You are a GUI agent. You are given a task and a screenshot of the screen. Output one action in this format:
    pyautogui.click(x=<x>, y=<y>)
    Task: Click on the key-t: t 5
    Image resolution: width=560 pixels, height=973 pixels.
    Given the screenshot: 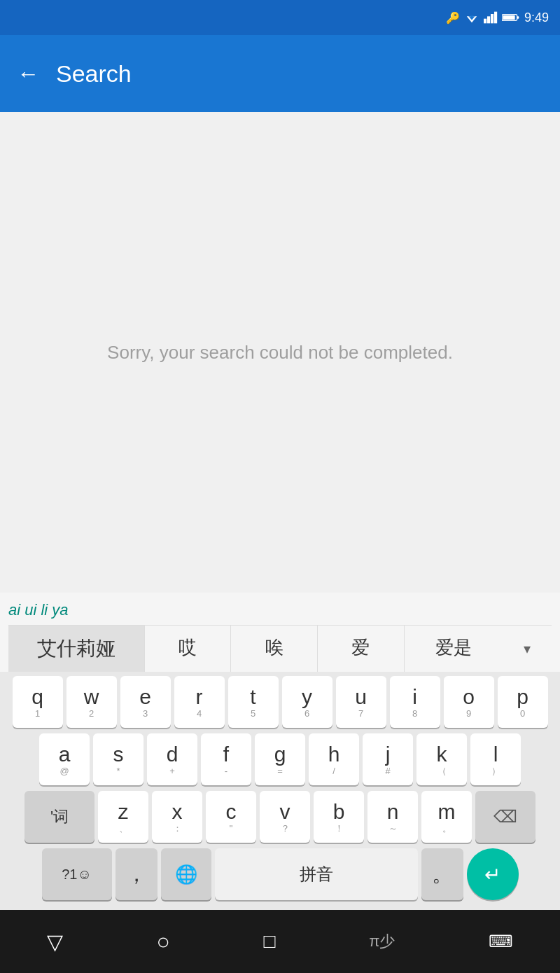 What is the action you would take?
    pyautogui.click(x=253, y=702)
    